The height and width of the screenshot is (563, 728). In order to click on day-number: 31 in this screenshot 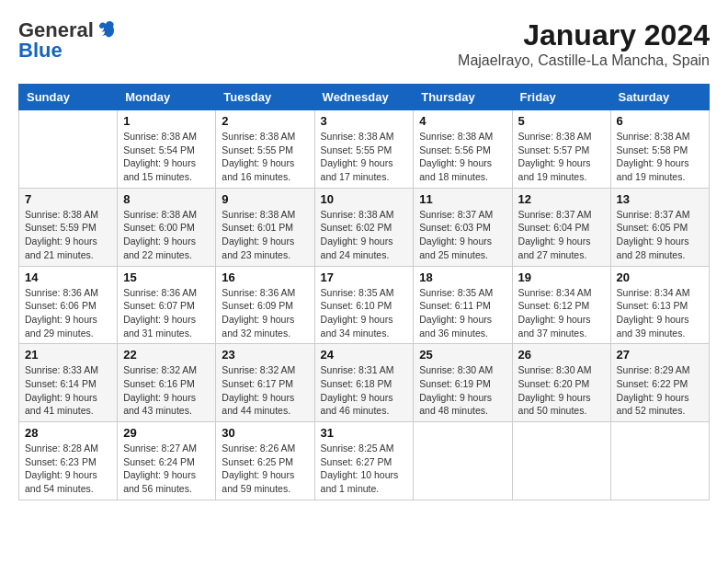, I will do `click(364, 432)`.